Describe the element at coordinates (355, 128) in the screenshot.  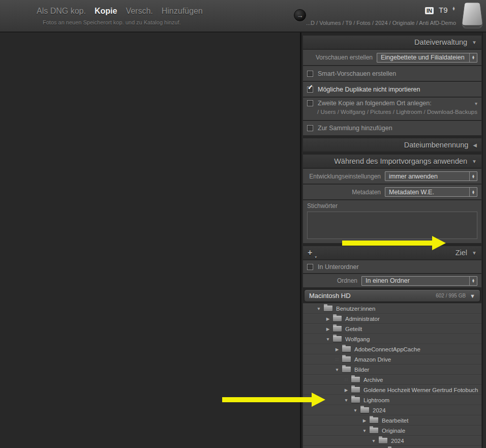
I see `add-to-collection-label: Zur Sammlung hinzufügen` at that location.